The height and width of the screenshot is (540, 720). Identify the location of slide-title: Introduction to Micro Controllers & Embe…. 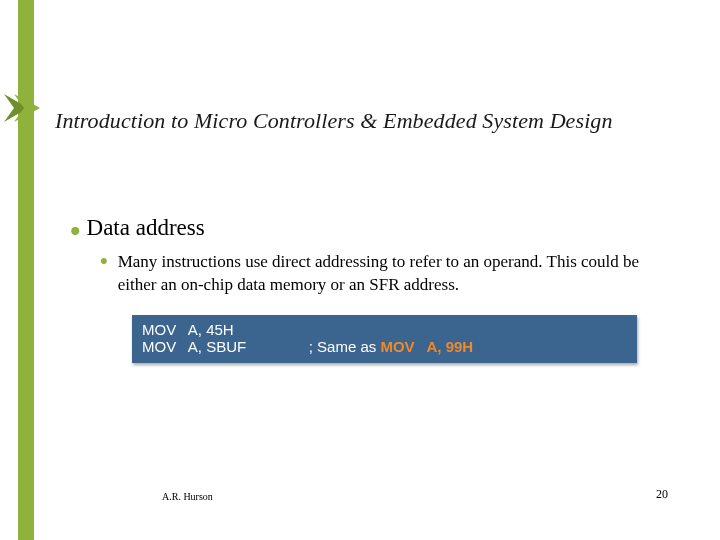
(334, 121).